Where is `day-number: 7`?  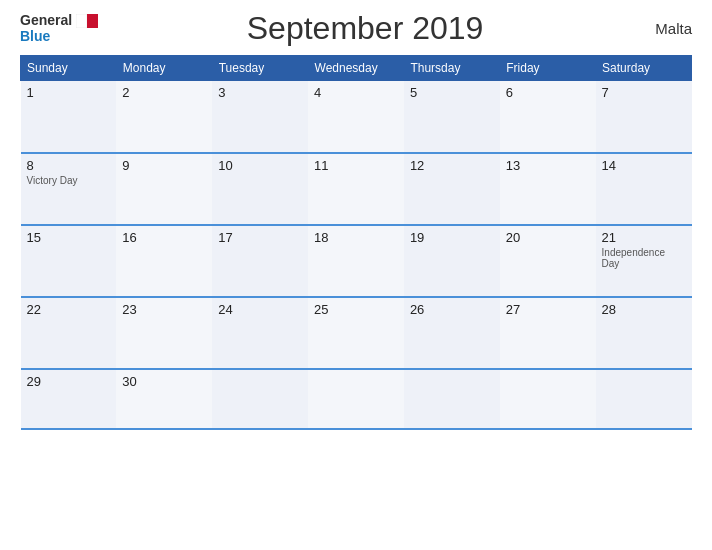
day-number: 7 is located at coordinates (644, 92).